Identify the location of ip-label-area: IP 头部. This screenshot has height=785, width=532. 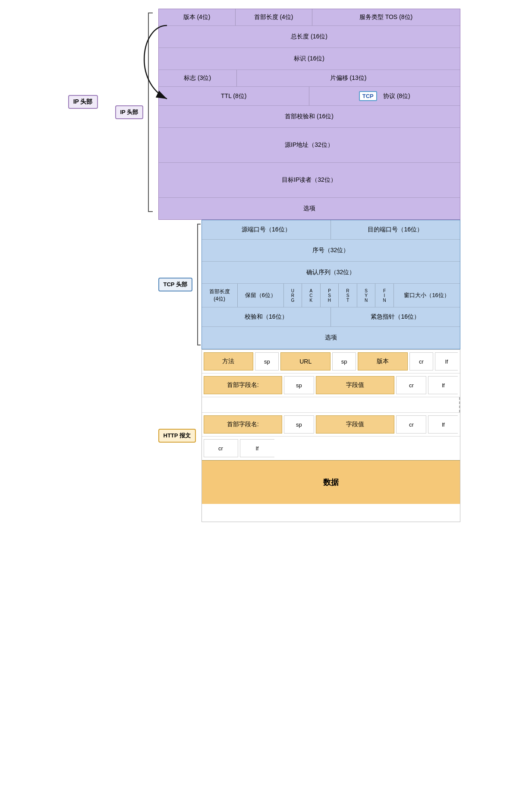
(136, 112).